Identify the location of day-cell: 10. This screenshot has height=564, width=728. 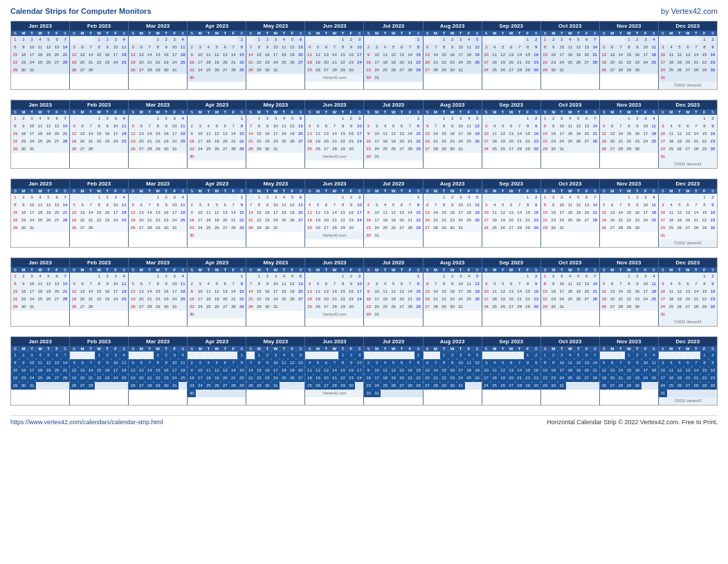
(376, 213).